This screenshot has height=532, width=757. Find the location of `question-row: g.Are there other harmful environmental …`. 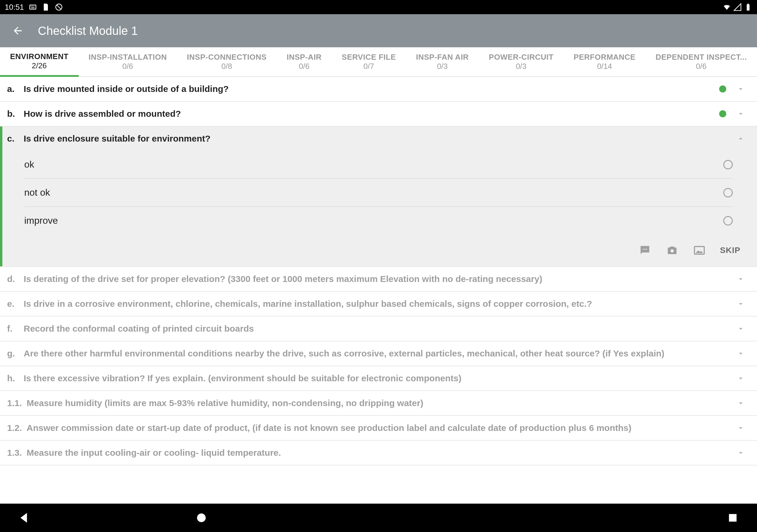

question-row: g.Are there other harmful environmental … is located at coordinates (378, 354).